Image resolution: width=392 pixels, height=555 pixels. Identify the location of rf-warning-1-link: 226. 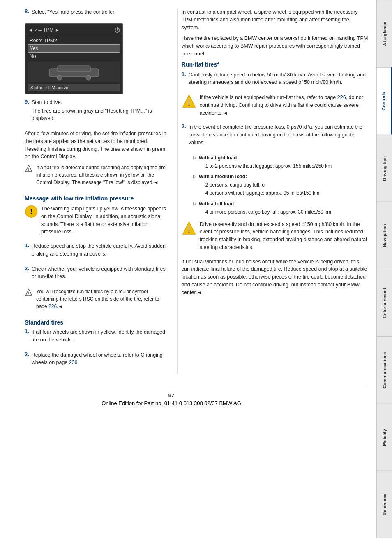
(342, 97).